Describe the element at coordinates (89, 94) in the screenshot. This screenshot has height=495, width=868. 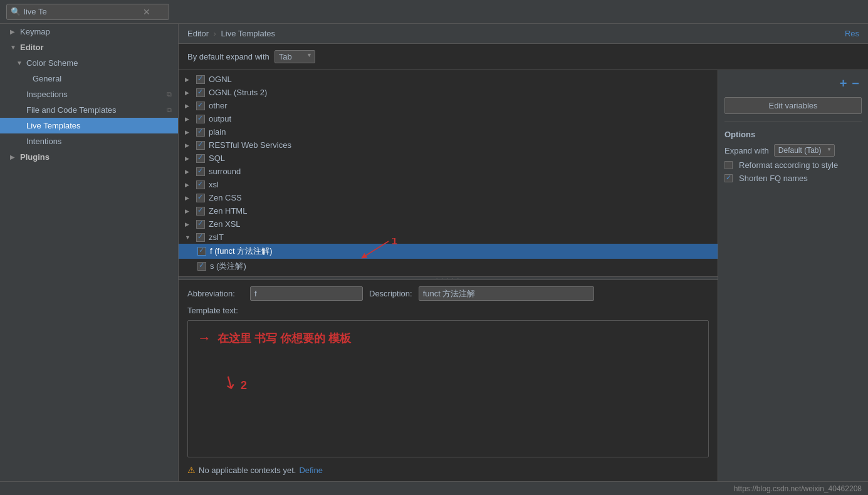
I see `sidebar-item-inspections: Inspections ⧉` at that location.